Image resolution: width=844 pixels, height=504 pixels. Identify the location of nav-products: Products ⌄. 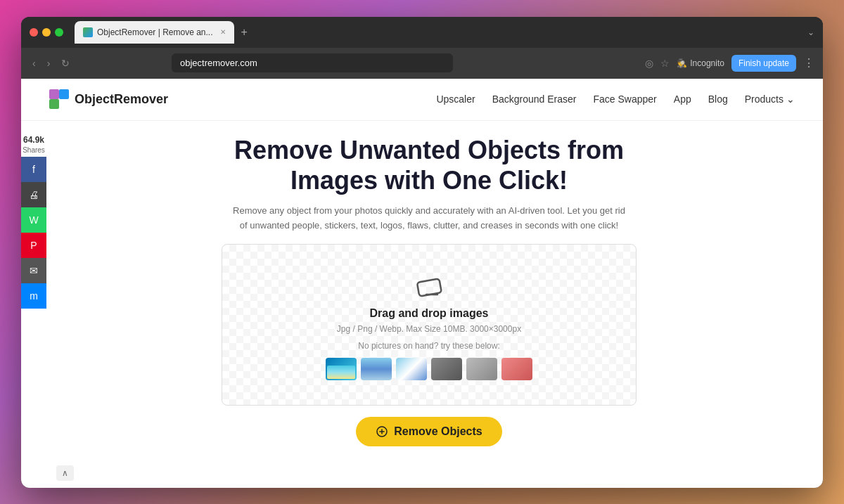
(769, 99).